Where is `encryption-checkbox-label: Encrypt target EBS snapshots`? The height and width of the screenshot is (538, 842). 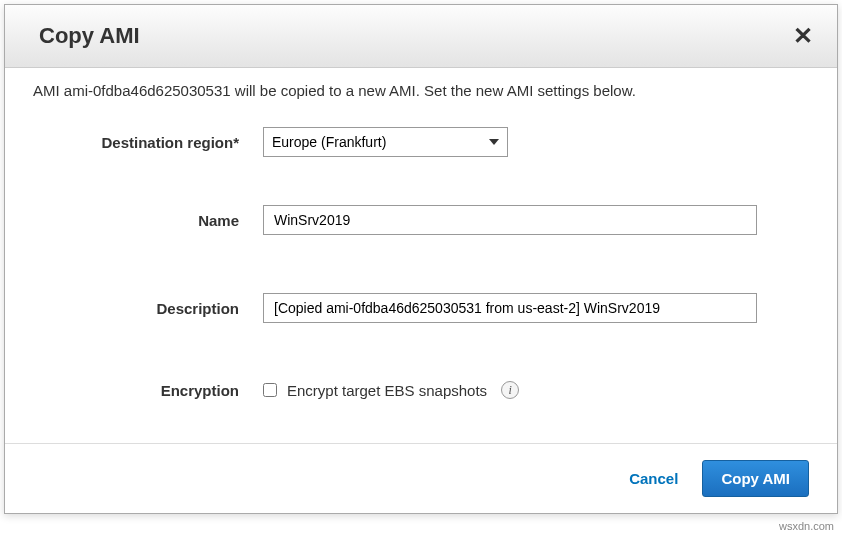
encryption-checkbox-label: Encrypt target EBS snapshots is located at coordinates (387, 390).